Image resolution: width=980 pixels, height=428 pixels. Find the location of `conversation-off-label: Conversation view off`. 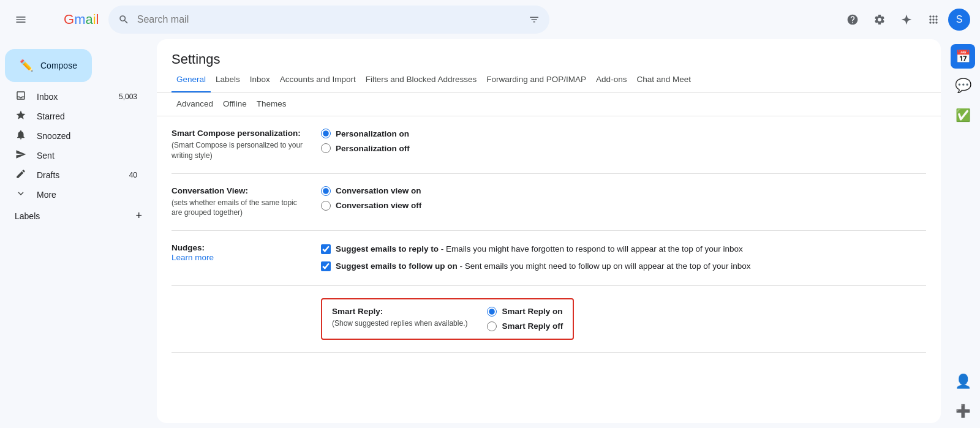

conversation-off-label: Conversation view off is located at coordinates (379, 206).